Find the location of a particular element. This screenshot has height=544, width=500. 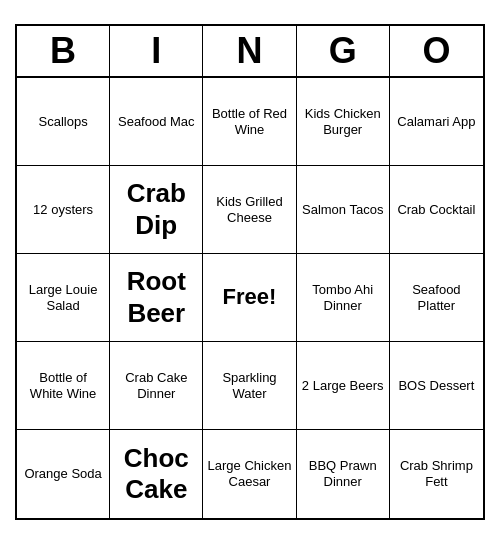

bingo-cell: Bottle of White Wine is located at coordinates (64, 386).